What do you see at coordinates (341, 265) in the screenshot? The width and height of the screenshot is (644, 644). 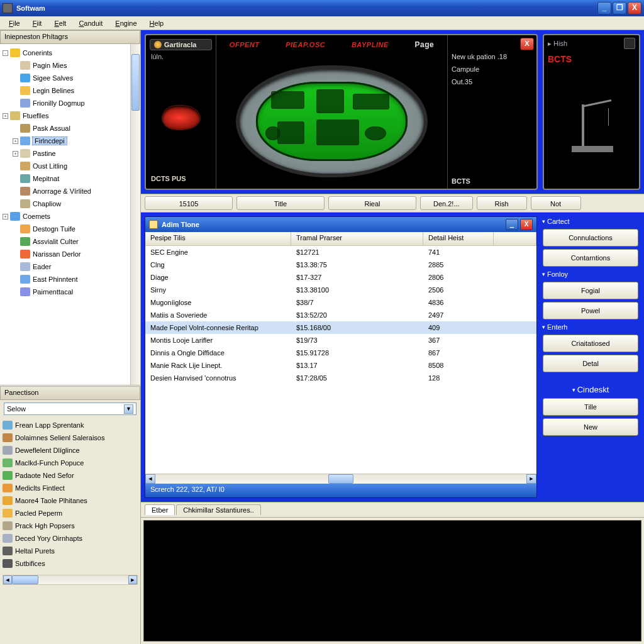 I see `table-row: Clng$13.38:752885` at bounding box center [341, 265].